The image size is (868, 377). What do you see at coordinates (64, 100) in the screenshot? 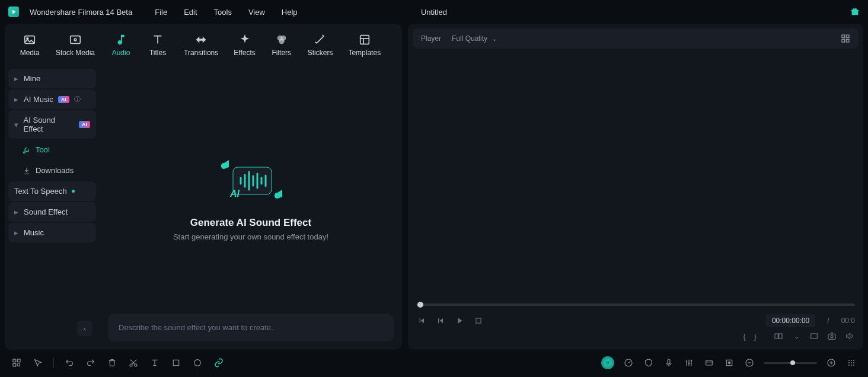
I see `ai-badge: AI` at bounding box center [64, 100].